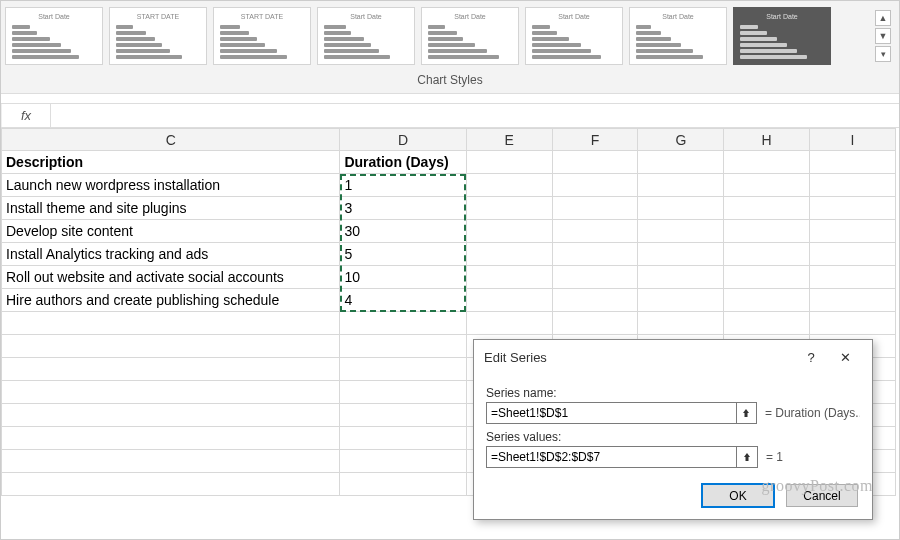 Image resolution: width=900 pixels, height=540 pixels. What do you see at coordinates (673, 357) in the screenshot?
I see `dialog-titlebar: Edit Series ? ✕` at bounding box center [673, 357].